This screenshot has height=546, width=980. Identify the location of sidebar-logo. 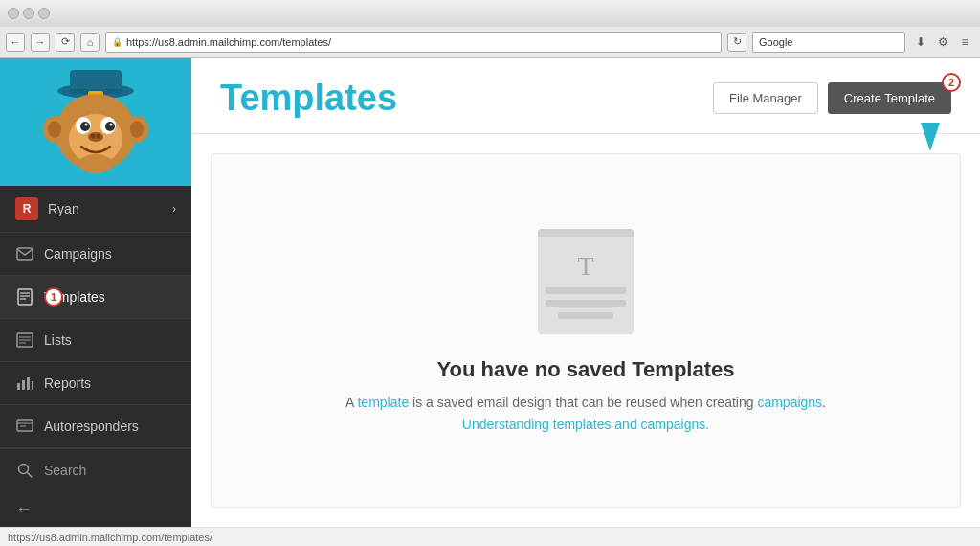
(96, 123).